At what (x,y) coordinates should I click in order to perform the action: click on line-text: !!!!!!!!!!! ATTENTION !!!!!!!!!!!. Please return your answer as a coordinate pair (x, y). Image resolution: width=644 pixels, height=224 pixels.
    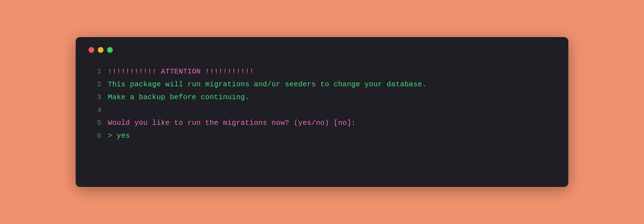
    Looking at the image, I should click on (181, 72).